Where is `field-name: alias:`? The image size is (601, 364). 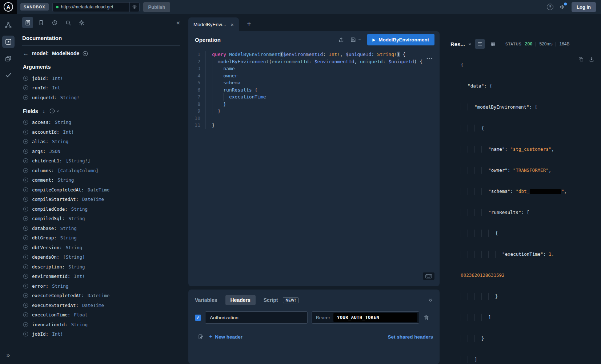 field-name: alias: is located at coordinates (40, 142).